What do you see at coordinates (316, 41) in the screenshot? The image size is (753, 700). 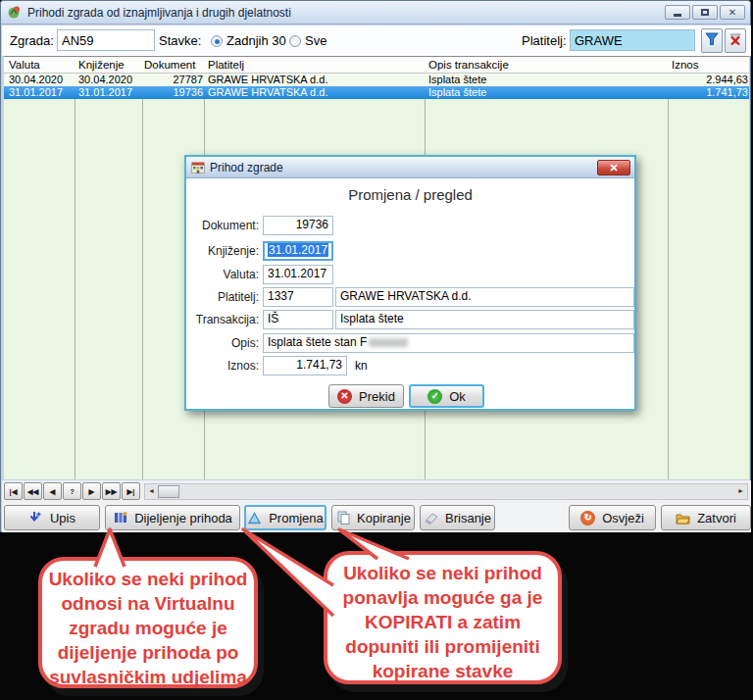 I see `radio-sve-label: Sve` at bounding box center [316, 41].